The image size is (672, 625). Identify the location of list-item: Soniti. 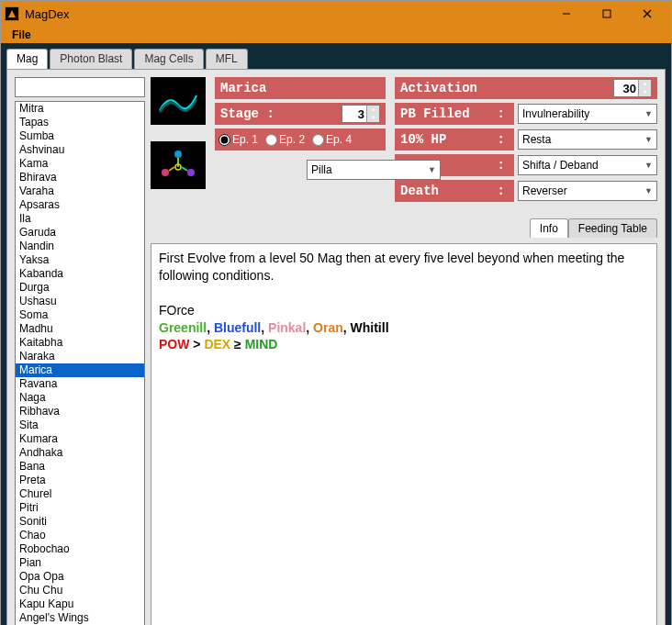
(80, 521).